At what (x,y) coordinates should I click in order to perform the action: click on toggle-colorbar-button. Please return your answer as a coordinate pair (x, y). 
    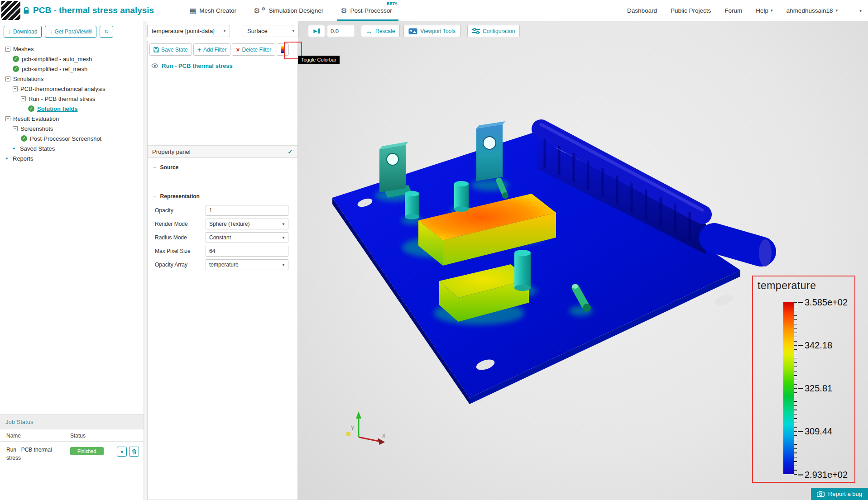
    Looking at the image, I should click on (283, 50).